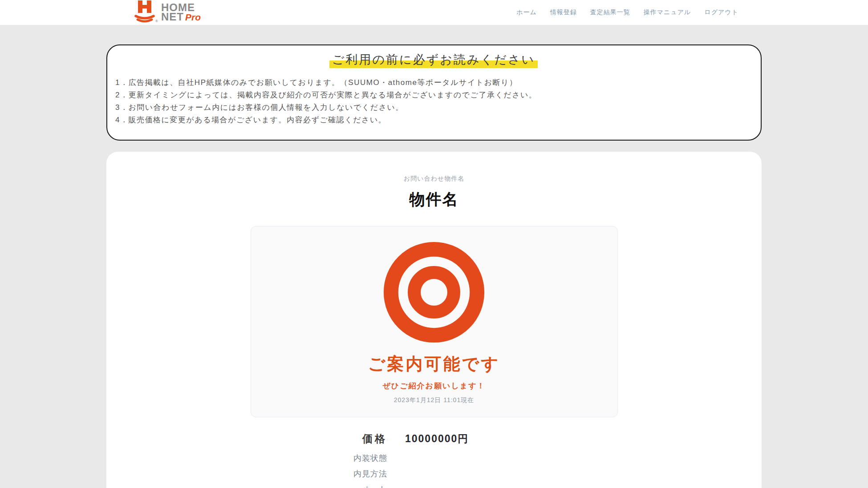 The height and width of the screenshot is (488, 868). Describe the element at coordinates (434, 95) in the screenshot. I see `notice-item-2: 2．更新タイミングによっては、掲載内容及び紹介の可否が実際と異なる場合がございま…` at that location.